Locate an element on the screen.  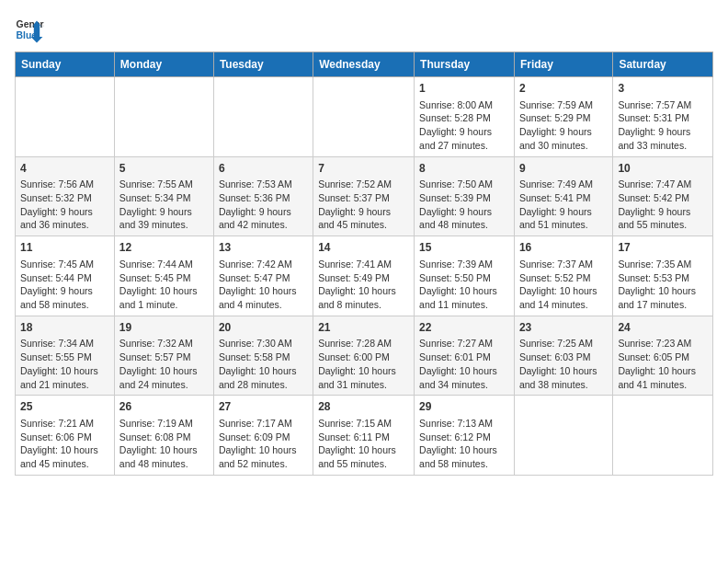
day-info: Daylight: 10 hours and 17 minutes. is located at coordinates (663, 298).